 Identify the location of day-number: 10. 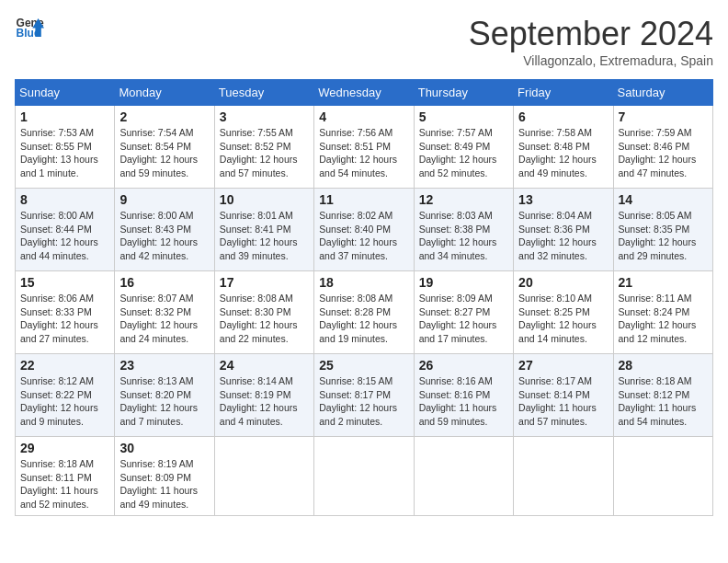
(265, 200).